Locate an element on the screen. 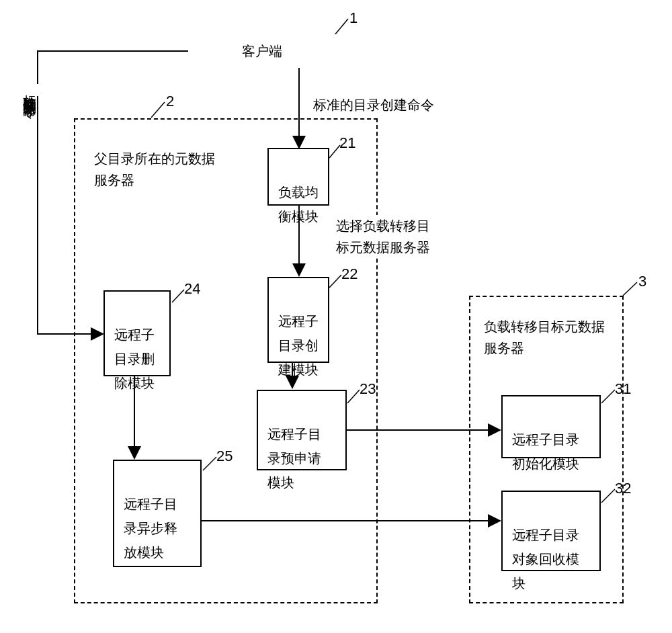 The height and width of the screenshot is (633, 672). remote-delete-text: 远程子 目录删 除模块 is located at coordinates (134, 359).